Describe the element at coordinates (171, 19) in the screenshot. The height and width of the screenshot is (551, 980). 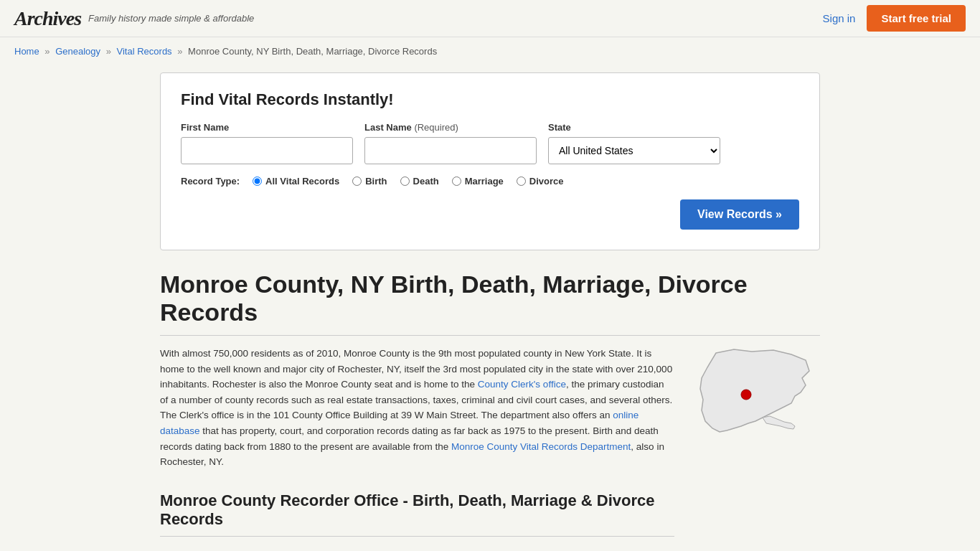
I see `tagline: Family history made simple & affordable` at that location.